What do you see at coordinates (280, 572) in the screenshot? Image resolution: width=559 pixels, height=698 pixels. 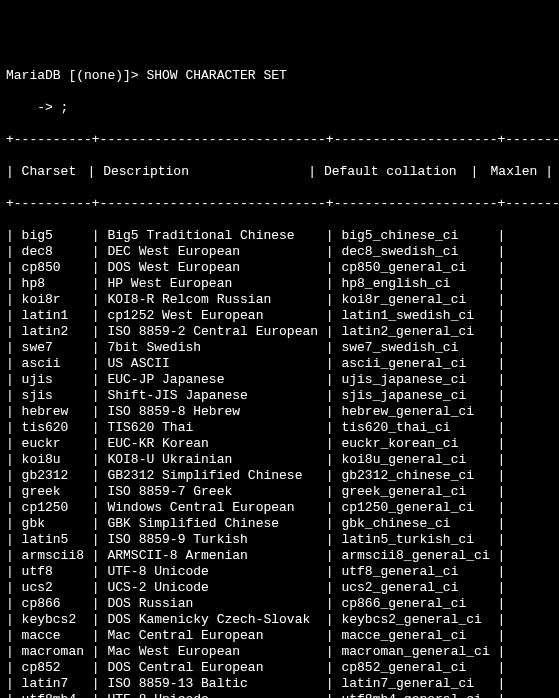 I see `table-row: | utf8 | UTF-8 Unicode | utf8_general_ci…` at bounding box center [280, 572].